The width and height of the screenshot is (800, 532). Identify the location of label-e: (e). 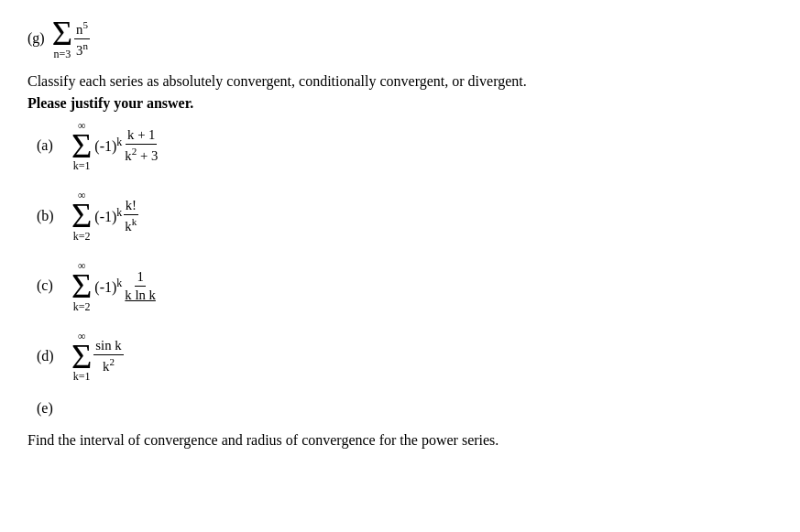
(53, 408).